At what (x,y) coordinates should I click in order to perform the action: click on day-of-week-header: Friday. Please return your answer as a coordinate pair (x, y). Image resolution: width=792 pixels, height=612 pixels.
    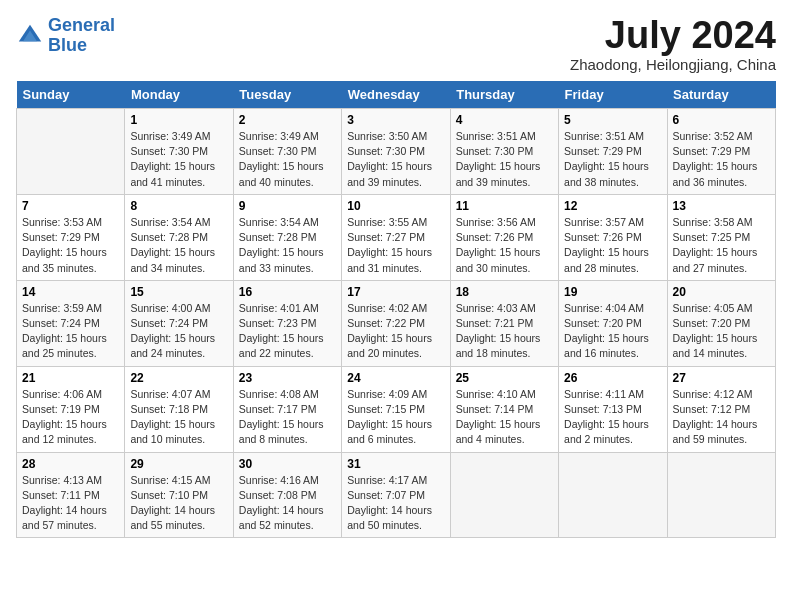
    Looking at the image, I should click on (613, 95).